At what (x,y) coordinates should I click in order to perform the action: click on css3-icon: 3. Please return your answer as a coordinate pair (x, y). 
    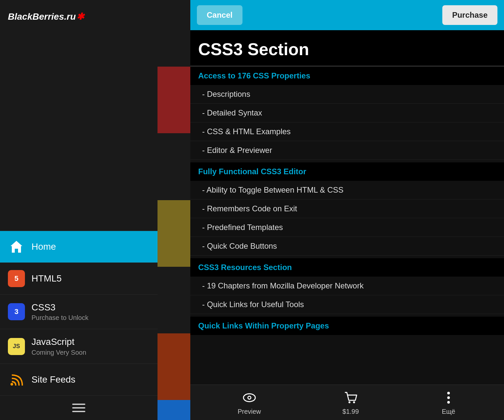
    Looking at the image, I should click on (16, 312).